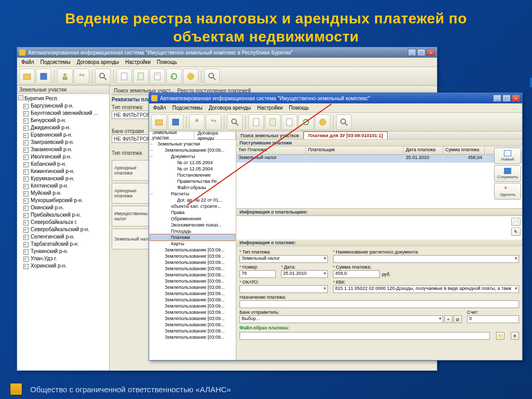 The height and width of the screenshot is (399, 532). Describe the element at coordinates (63, 201) in the screenshot. I see `tree-node: Мухоршибирский р-н.` at that location.